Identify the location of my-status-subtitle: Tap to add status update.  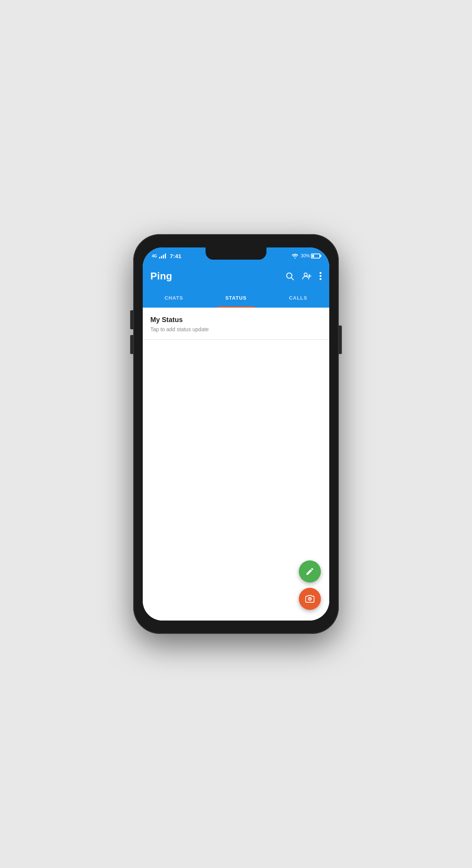
(236, 329).